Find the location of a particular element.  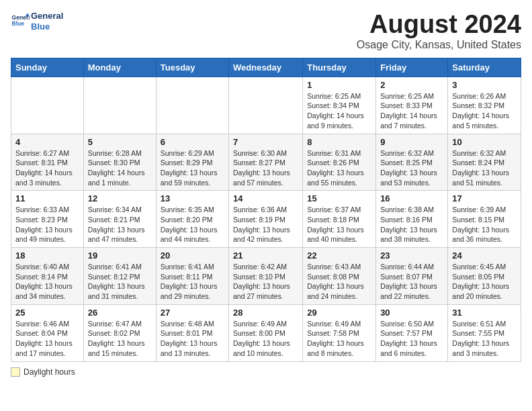

day-info: Sunrise: 6:30 AM Sunset: 8:27 PM Dayligh… is located at coordinates (266, 168).